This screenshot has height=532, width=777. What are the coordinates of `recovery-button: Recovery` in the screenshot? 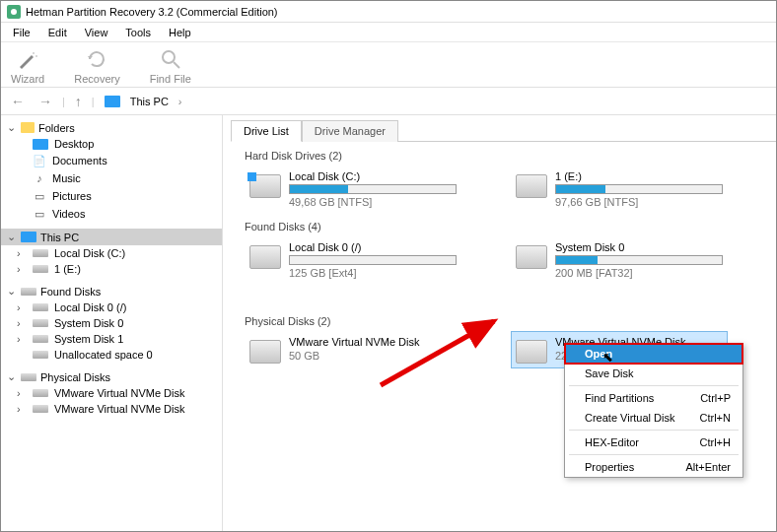 It's located at (97, 66).